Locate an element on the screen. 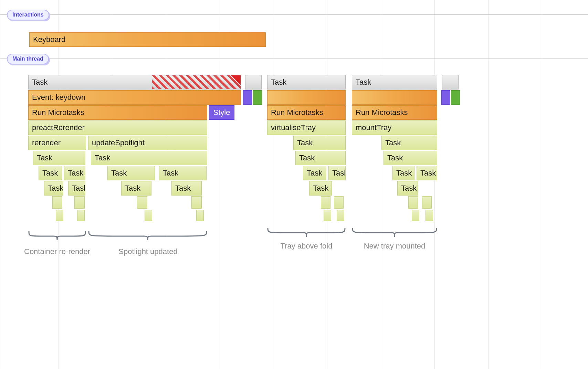  annotation-tray-above-fold: Tray above fold is located at coordinates (306, 246).